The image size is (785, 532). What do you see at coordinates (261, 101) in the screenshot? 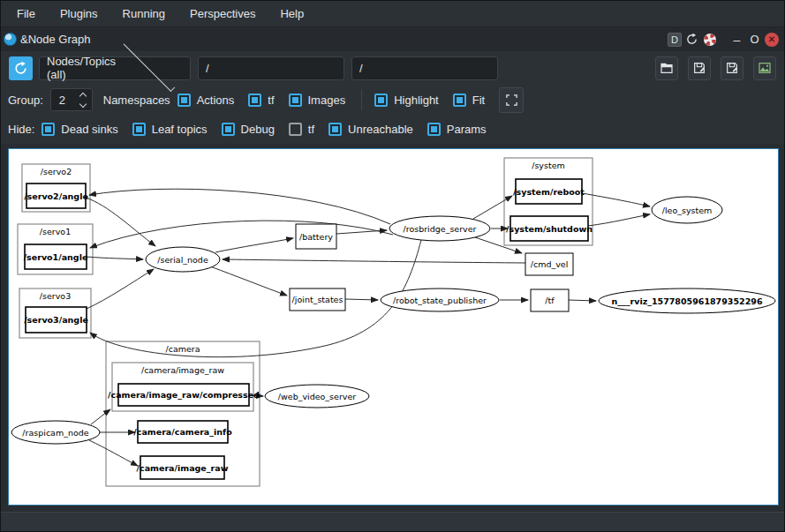
I see `checkbox-tf-group: tf` at bounding box center [261, 101].